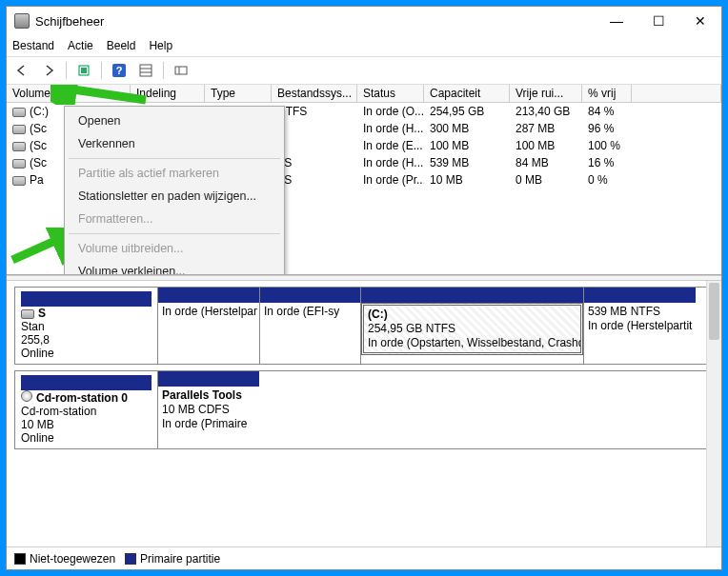 The height and width of the screenshot is (576, 728). I want to click on titlebar: Schijfbeheer — ☐ ✕, so click(364, 21).